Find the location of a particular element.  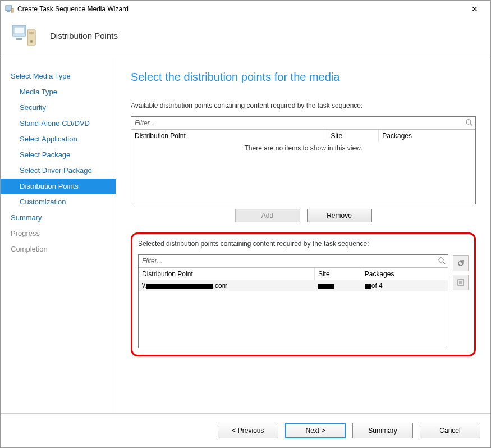

table-row: \\.com of 4 is located at coordinates (293, 286).